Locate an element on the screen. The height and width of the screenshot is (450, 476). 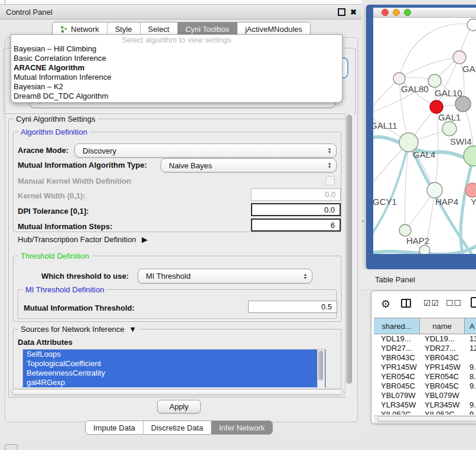
tab-impute-data: Impute Data is located at coordinates (115, 428).